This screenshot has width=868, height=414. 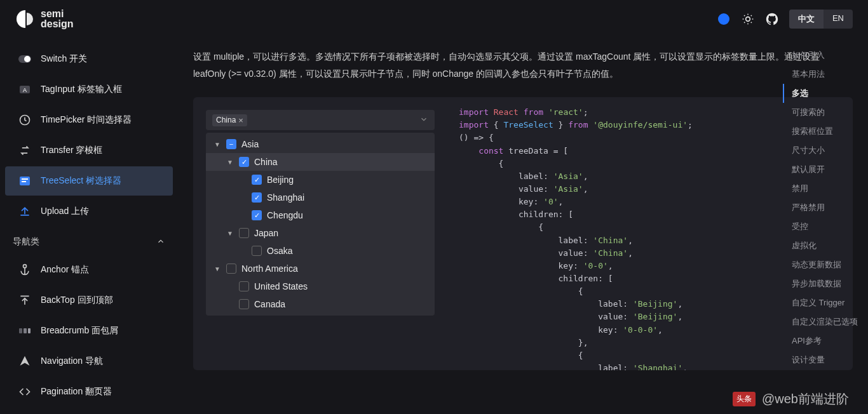 I want to click on lang-zh-button: 中文, so click(x=806, y=19).